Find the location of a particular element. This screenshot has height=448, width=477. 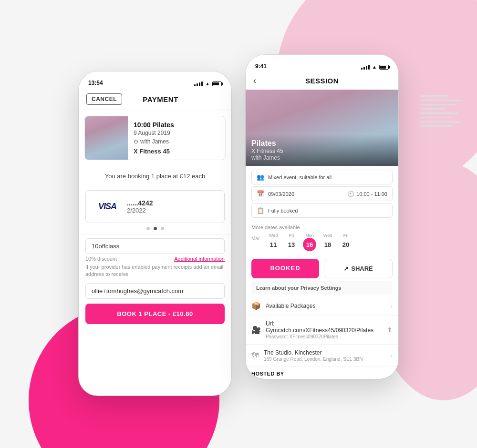

calendar-icon: 📅 is located at coordinates (260, 193).